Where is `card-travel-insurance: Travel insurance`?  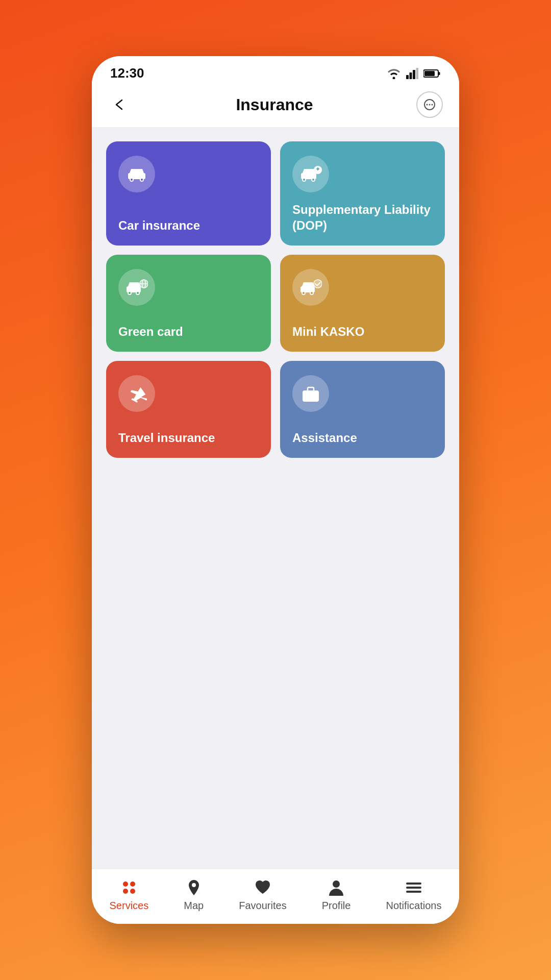 card-travel-insurance: Travel insurance is located at coordinates (189, 409).